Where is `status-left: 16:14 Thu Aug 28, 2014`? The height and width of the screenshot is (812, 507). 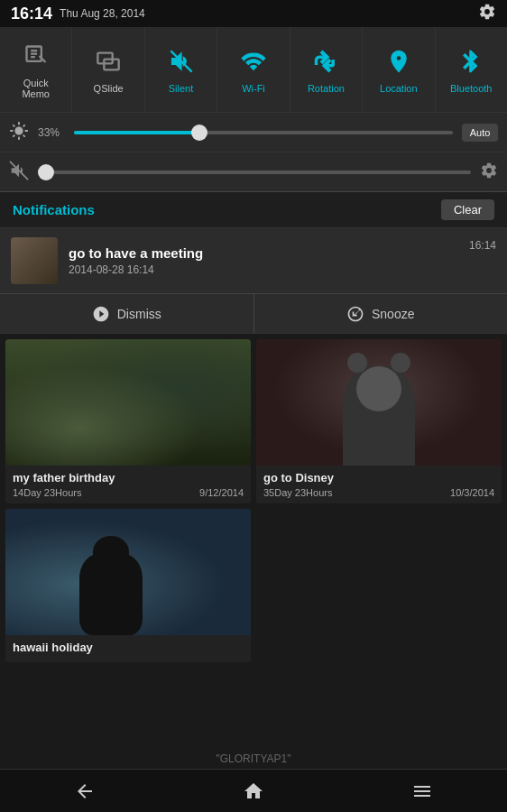
status-left: 16:14 Thu Aug 28, 2014 is located at coordinates (78, 14).